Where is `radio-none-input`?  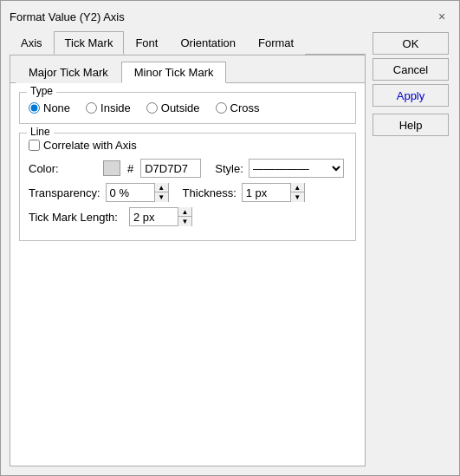
radio-none-input is located at coordinates (35, 108).